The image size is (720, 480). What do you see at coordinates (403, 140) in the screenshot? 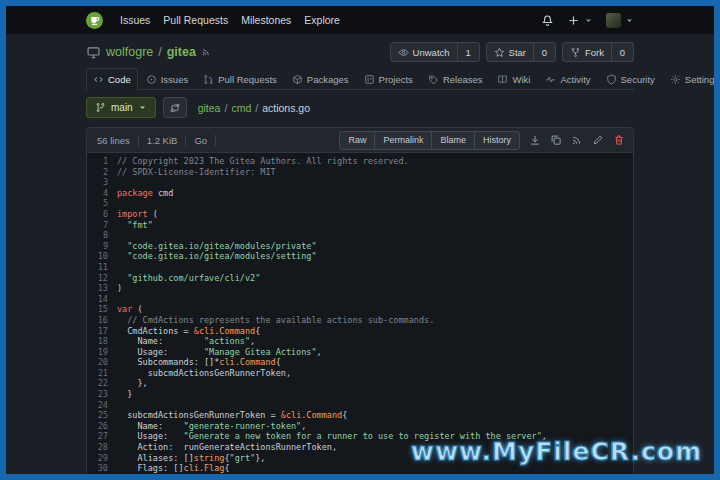
I see `permalink-button: Permalink` at bounding box center [403, 140].